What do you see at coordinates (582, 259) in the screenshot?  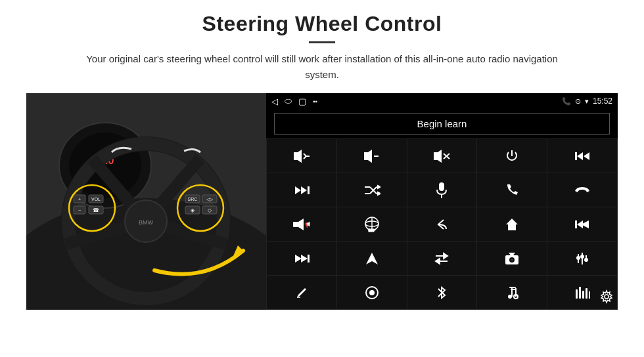 I see `ctrl-eq` at bounding box center [582, 259].